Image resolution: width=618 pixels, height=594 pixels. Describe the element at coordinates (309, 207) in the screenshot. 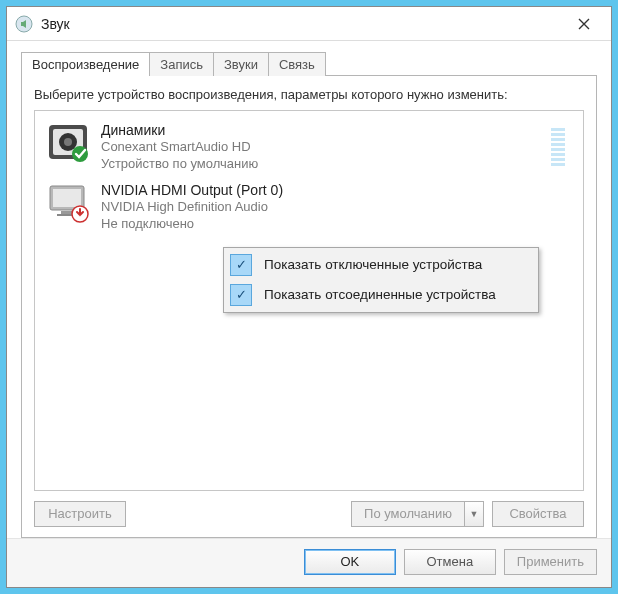

I see `device-item: NVIDIA HDMI Output (Port 0) NVIDIA High …` at that location.